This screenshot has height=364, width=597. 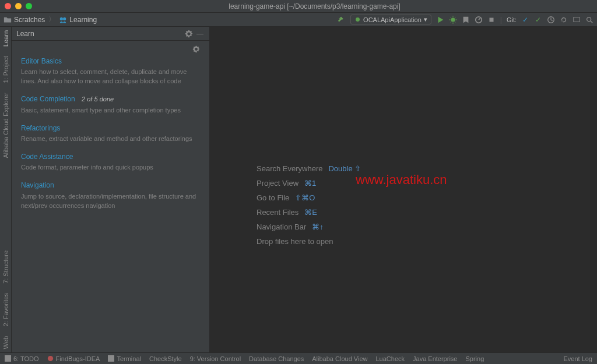 I want to click on hint-navbar-key: ⌘↑, so click(x=318, y=227).